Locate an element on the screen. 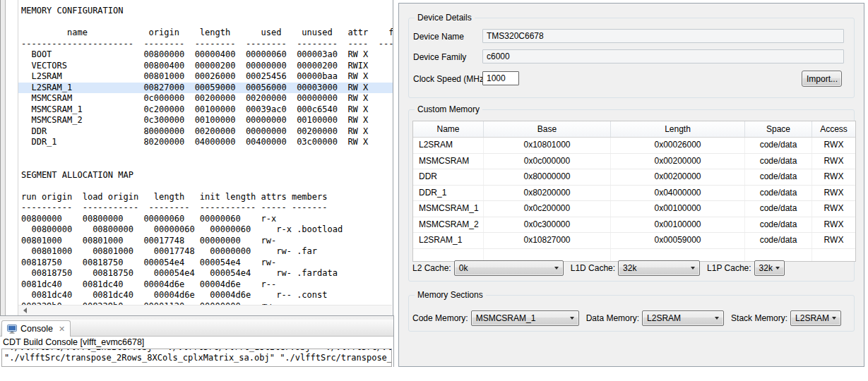 The height and width of the screenshot is (381, 868). table-row: MSMCSRAM_2 0x0c300000 0x00100000 code/da… is located at coordinates (634, 226).